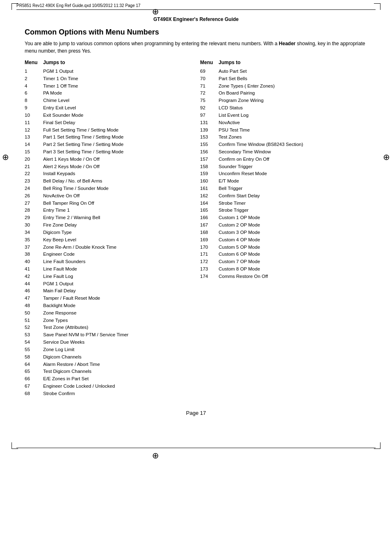  What do you see at coordinates (243, 174) in the screenshot?
I see `menu-label: Unconfirm Reset Mode` at bounding box center [243, 174].